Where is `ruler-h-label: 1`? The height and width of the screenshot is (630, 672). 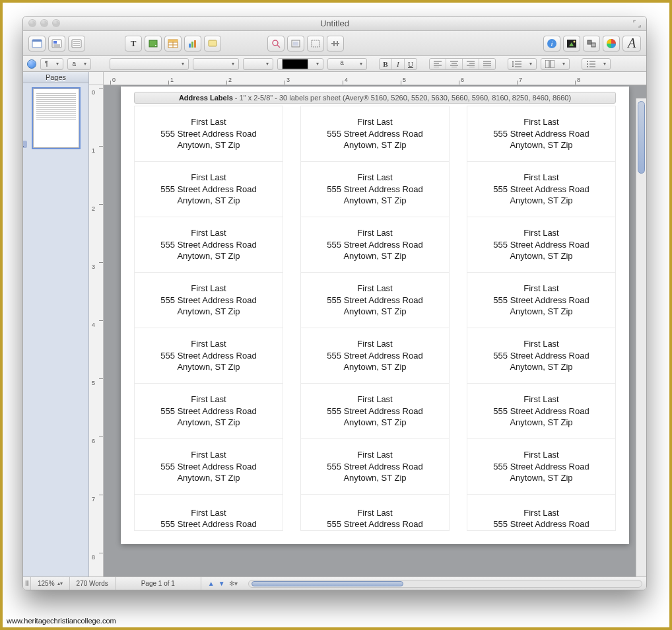
ruler-h-label: 1 is located at coordinates (172, 80).